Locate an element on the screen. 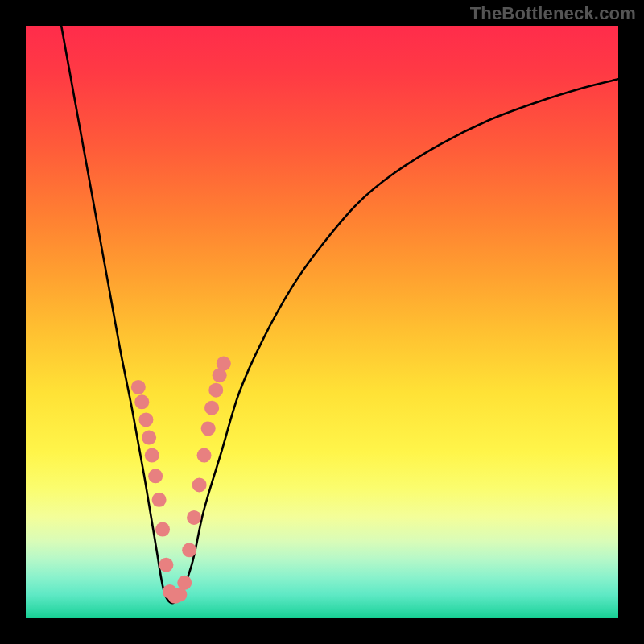 This screenshot has width=644, height=644. highlight-dots is located at coordinates (181, 480).